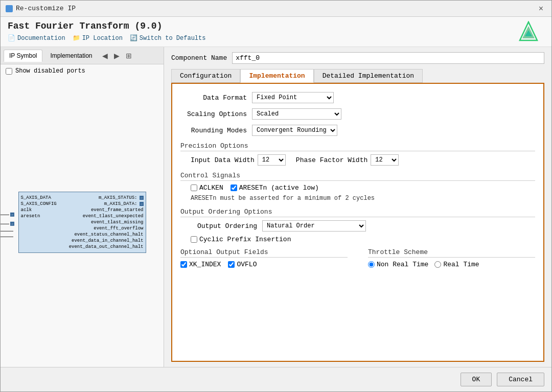  What do you see at coordinates (77, 38) in the screenshot?
I see `folder-icon: 📁` at bounding box center [77, 38].